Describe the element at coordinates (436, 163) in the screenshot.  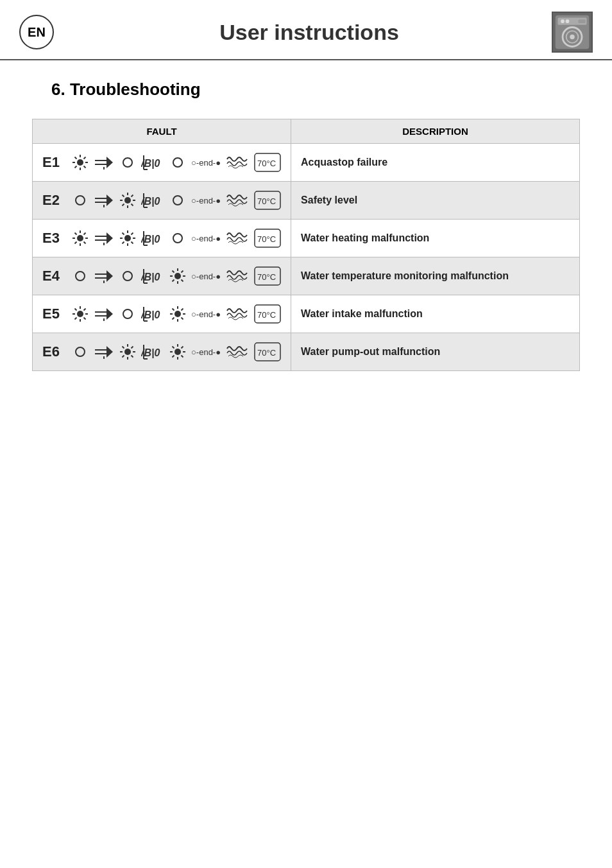
I see `description-cell: Acquastop failure` at that location.